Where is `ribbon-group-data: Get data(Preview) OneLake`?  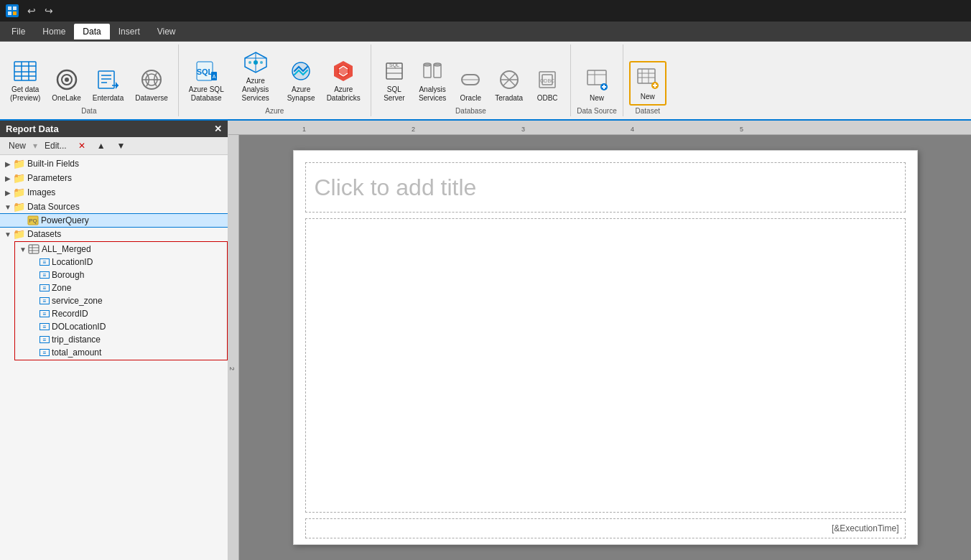 ribbon-group-data: Get data(Preview) OneLake is located at coordinates (89, 80).